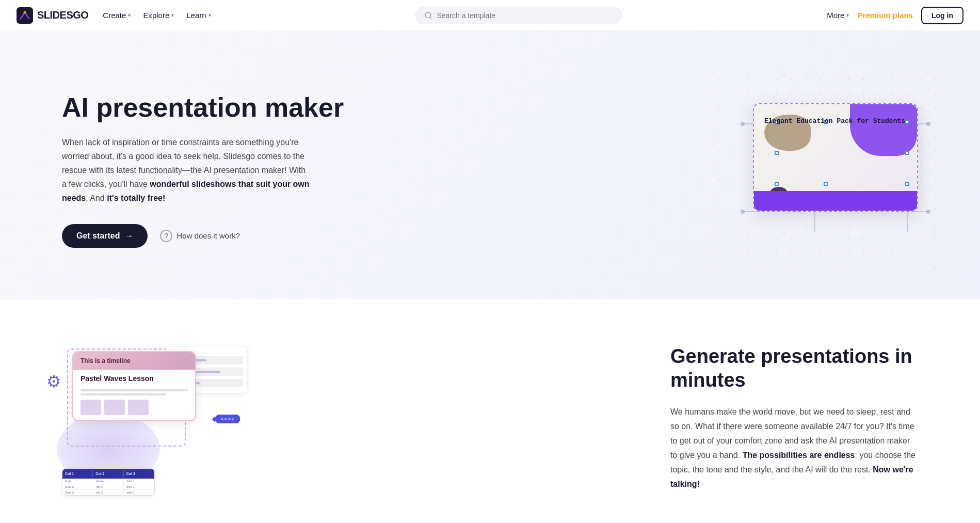  What do you see at coordinates (907, 184) in the screenshot?
I see `handle-br` at bounding box center [907, 184].